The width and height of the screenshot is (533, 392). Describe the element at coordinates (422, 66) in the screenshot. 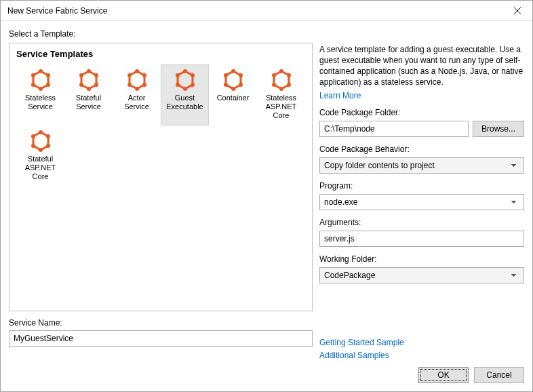

I see `template-description: A service template for adding a guest ex…` at that location.